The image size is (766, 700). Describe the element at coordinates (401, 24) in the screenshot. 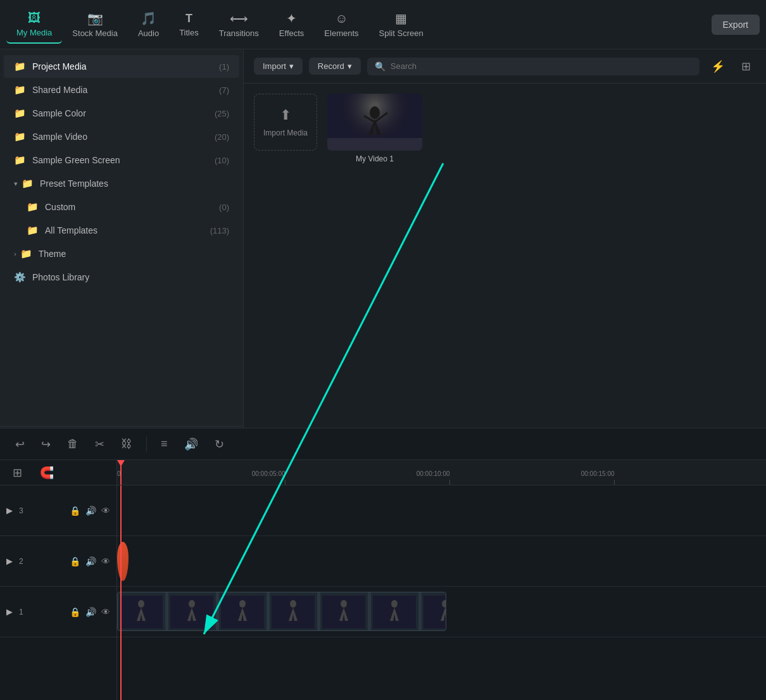

I see `nav-split-screen: ▦ Split Screen` at that location.